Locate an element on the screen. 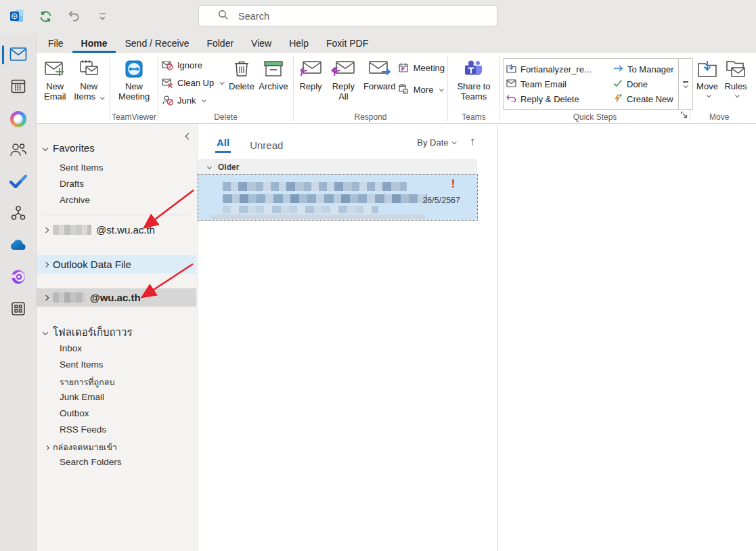 The image size is (756, 551). tab-help: Help is located at coordinates (299, 43).